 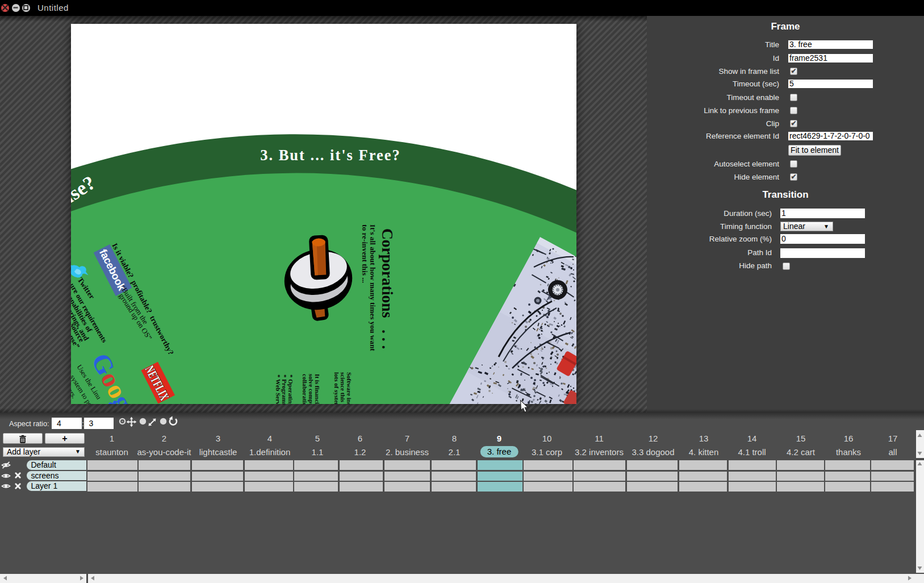 What do you see at coordinates (278, 389) in the screenshot?
I see `svg-text: * Web Services` at bounding box center [278, 389].